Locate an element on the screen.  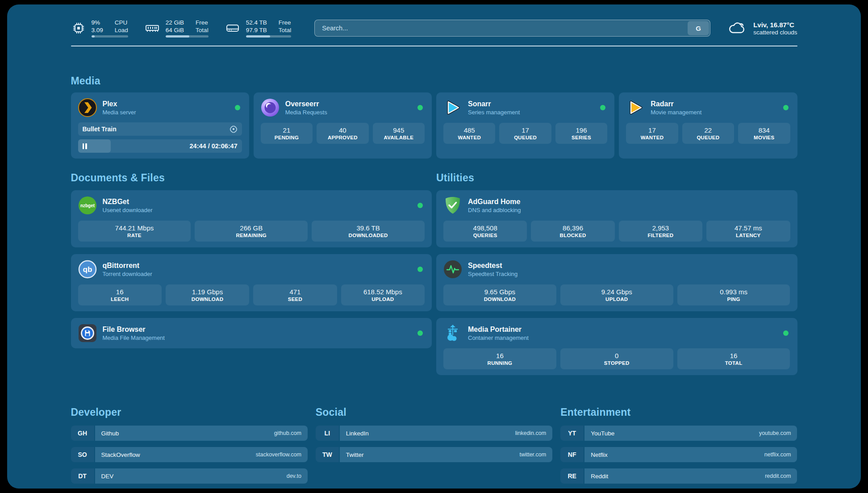
stat-tile: 0 STOPPED is located at coordinates (617, 359).